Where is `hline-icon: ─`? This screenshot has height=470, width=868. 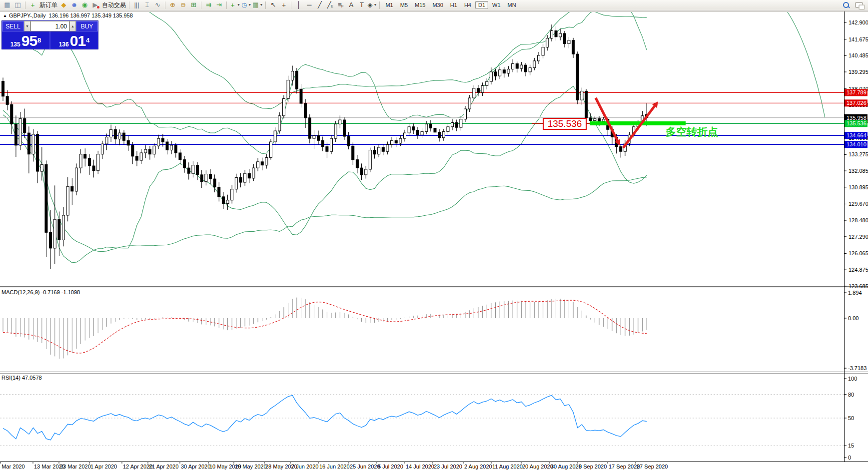 hline-icon: ─ is located at coordinates (309, 5).